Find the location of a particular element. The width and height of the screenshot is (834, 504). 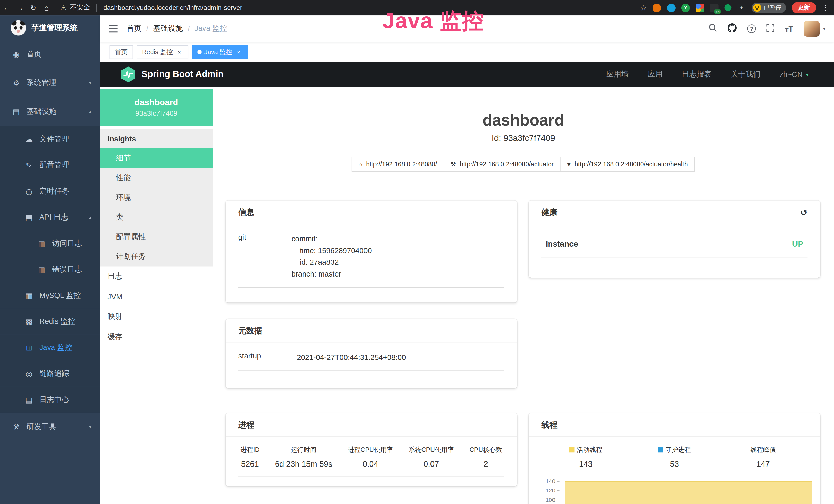

app-title: 芋道管理系统 is located at coordinates (54, 28).